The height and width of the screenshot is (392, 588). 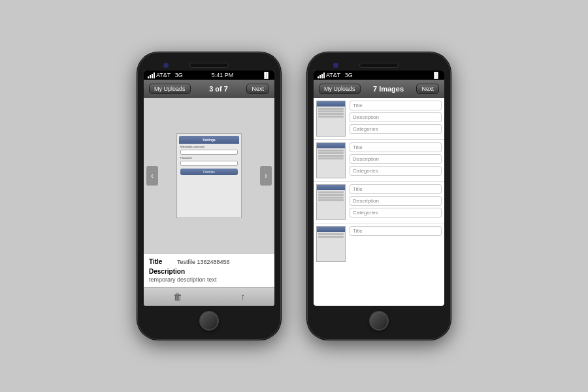 What do you see at coordinates (152, 76) in the screenshot?
I see `signal-bars` at bounding box center [152, 76].